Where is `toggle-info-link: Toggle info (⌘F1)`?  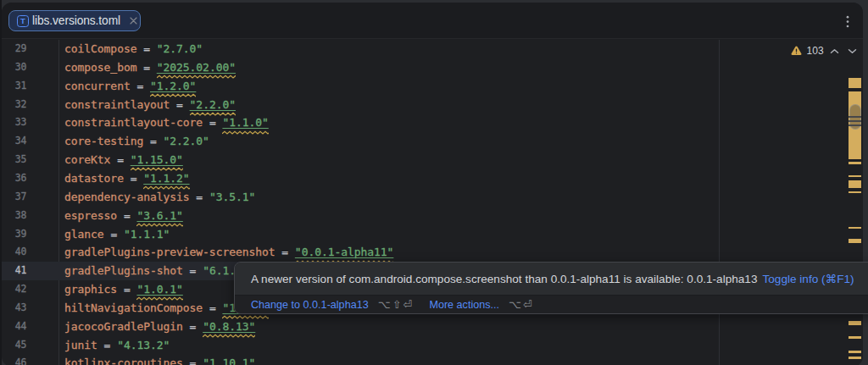
toggle-info-link: Toggle info (⌘F1) is located at coordinates (809, 279).